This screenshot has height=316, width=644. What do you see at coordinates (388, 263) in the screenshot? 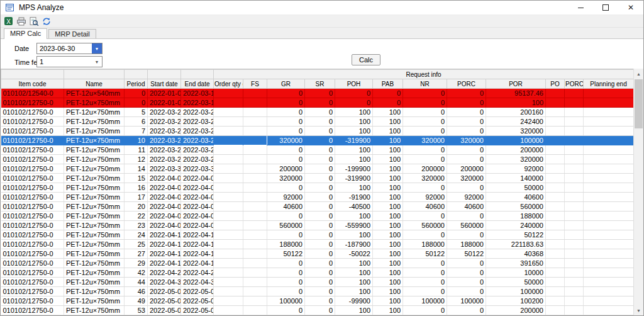
I see `cell-pab: 100` at bounding box center [388, 263].